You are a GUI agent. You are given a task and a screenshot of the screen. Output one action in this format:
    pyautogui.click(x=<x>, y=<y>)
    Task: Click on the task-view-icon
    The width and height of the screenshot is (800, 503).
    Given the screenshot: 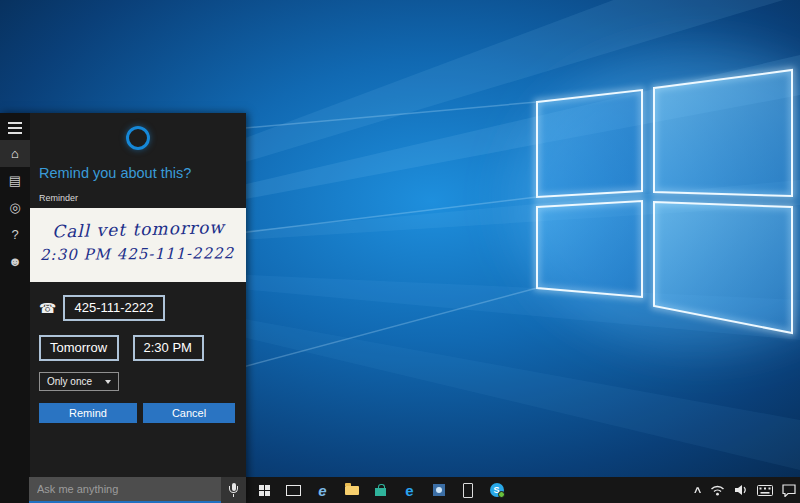 What is the action you would take?
    pyautogui.click(x=294, y=490)
    